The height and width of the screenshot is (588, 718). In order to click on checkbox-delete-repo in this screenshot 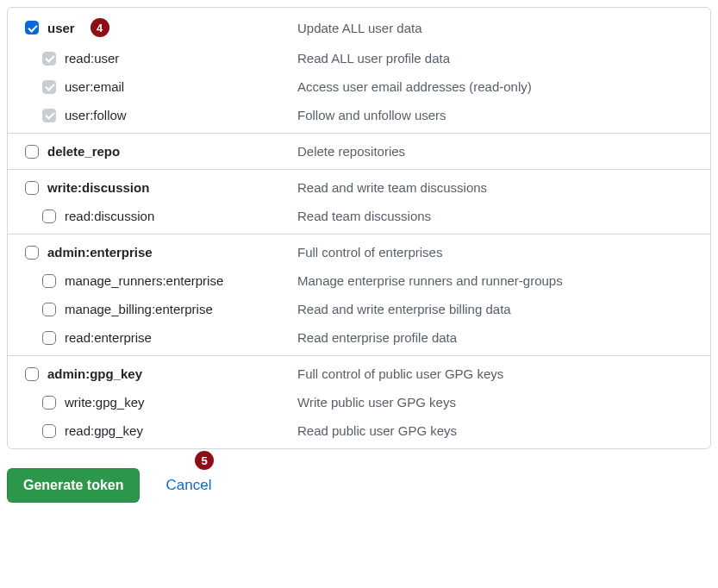, I will do `click(32, 152)`.